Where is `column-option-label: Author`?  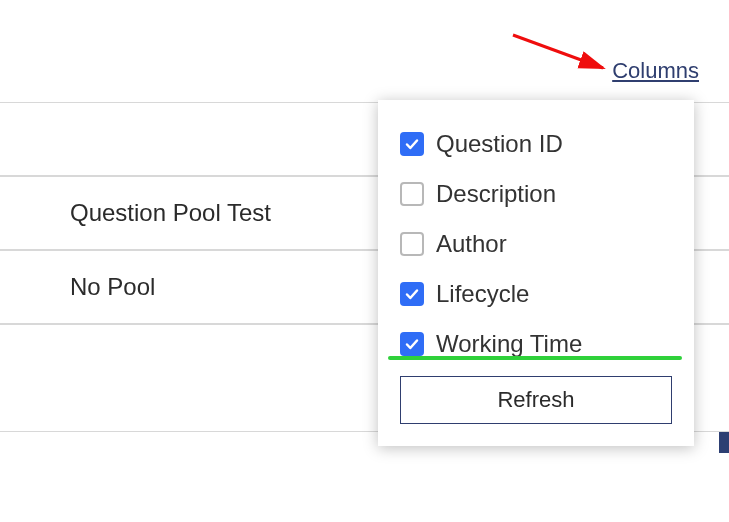
column-option-label: Author is located at coordinates (472, 244).